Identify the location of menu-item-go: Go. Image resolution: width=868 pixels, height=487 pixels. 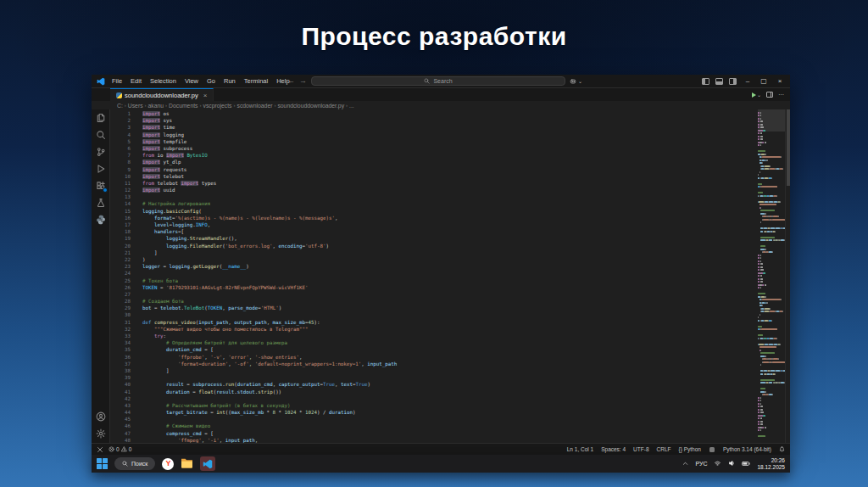
(211, 81).